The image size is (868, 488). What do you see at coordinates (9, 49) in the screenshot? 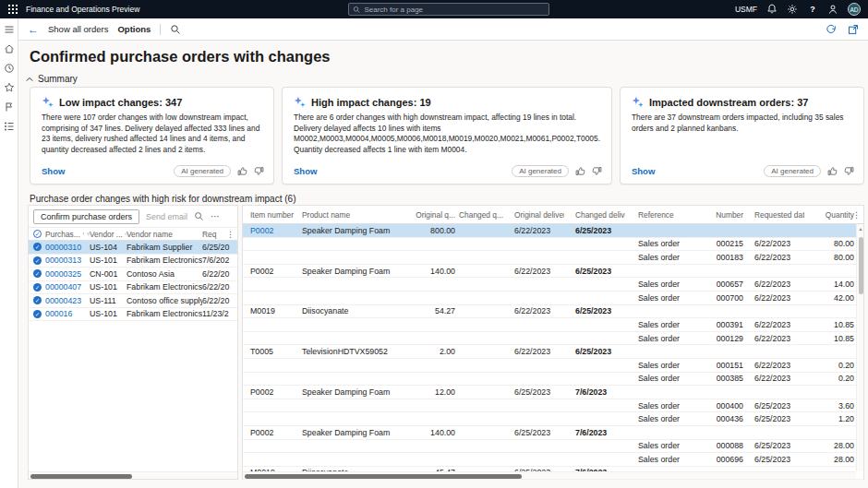
I see `home-icon` at bounding box center [9, 49].